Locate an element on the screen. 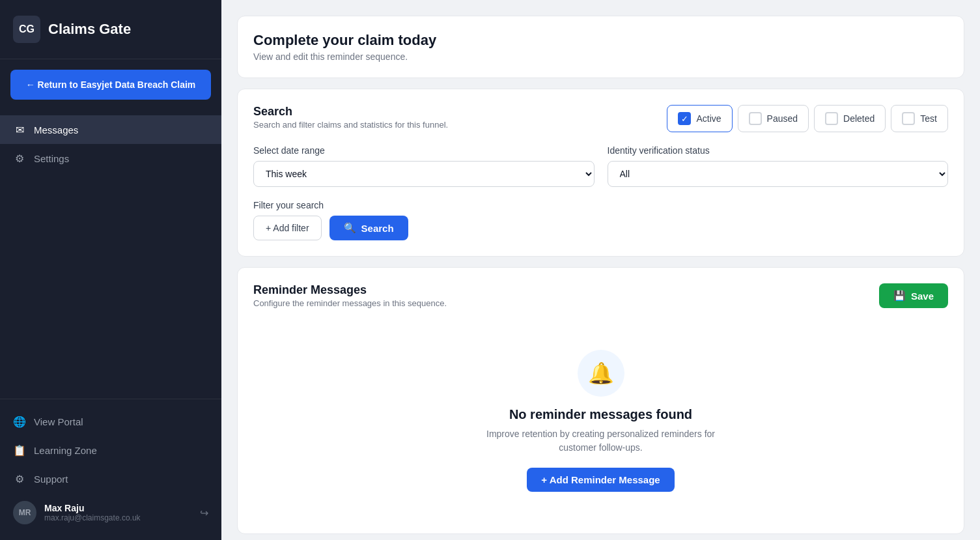 This screenshot has width=980, height=540. sidebar-item-settings: ⚙ Settings is located at coordinates (111, 158).